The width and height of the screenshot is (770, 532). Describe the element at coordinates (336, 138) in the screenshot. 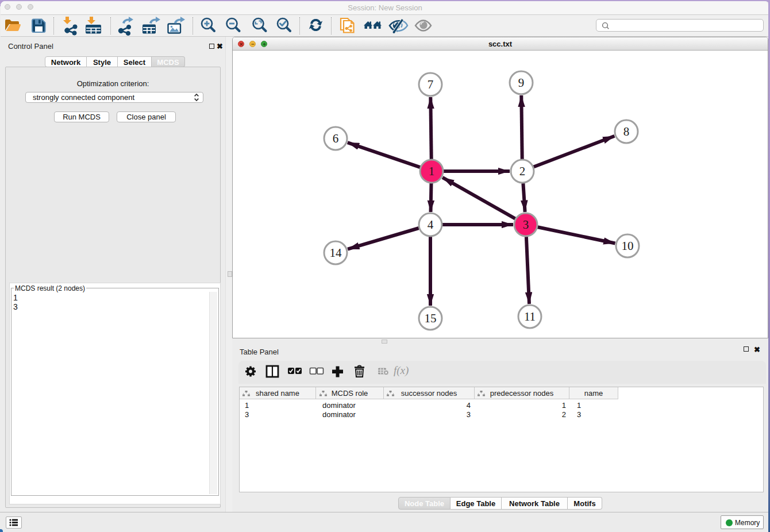

I see `svg-text: 6` at that location.